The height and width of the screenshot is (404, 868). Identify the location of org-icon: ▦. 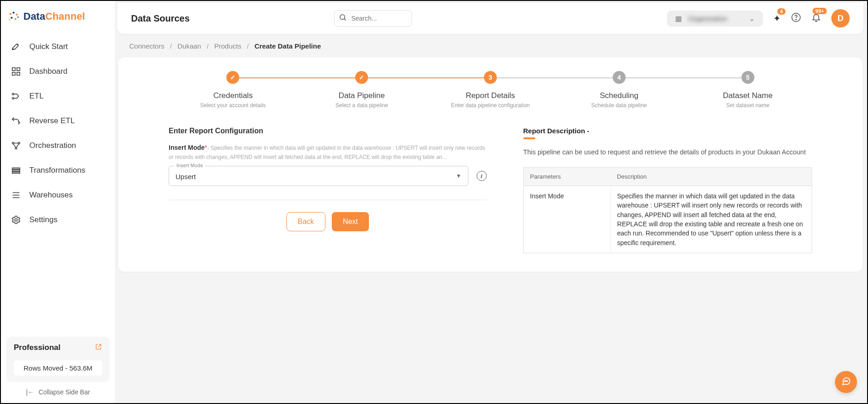
(678, 18).